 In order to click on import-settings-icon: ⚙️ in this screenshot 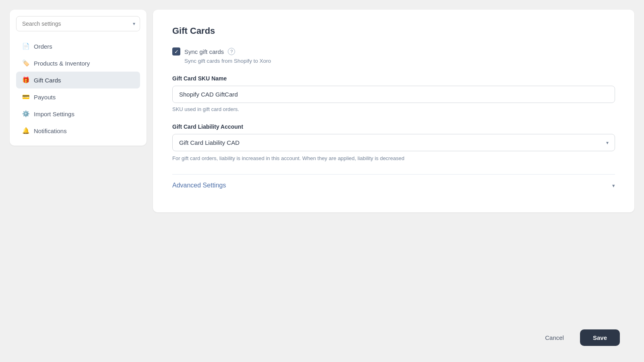, I will do `click(26, 114)`.